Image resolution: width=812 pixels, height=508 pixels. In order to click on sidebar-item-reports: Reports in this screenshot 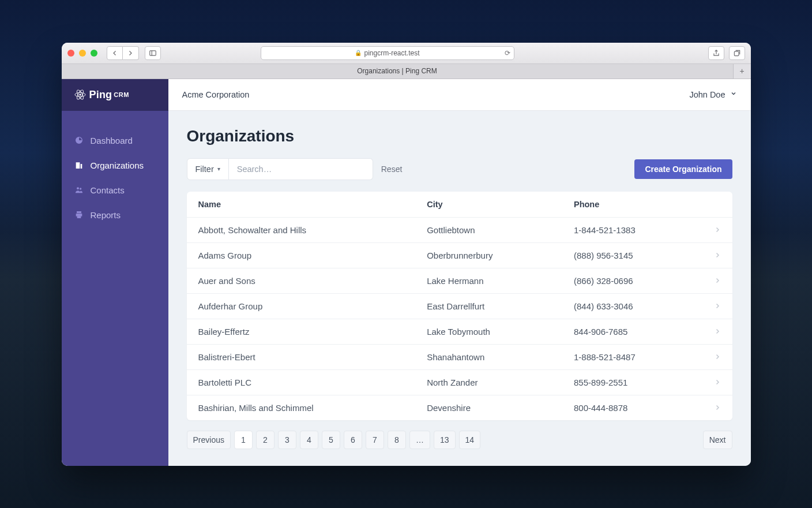, I will do `click(115, 215)`.